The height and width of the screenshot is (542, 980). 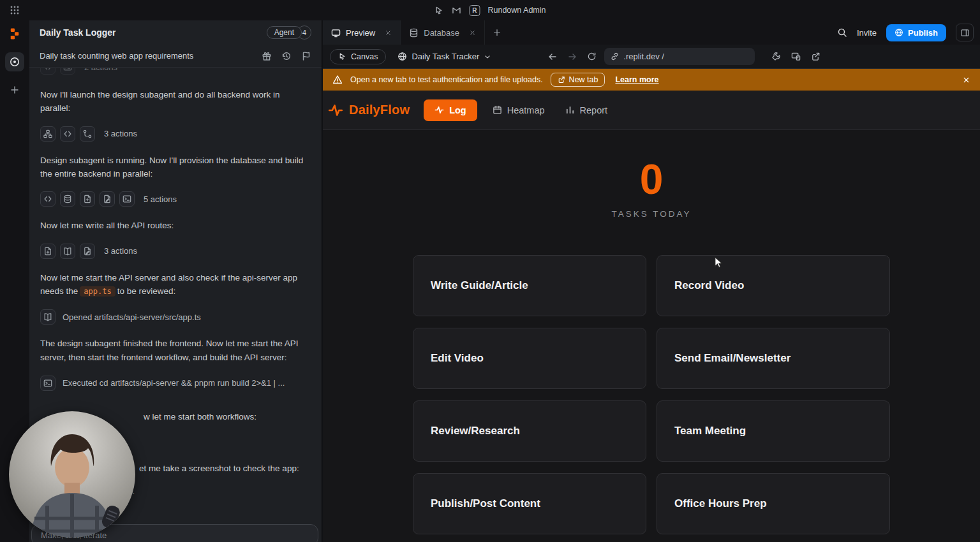 What do you see at coordinates (815, 56) in the screenshot?
I see `open-external-icon` at bounding box center [815, 56].